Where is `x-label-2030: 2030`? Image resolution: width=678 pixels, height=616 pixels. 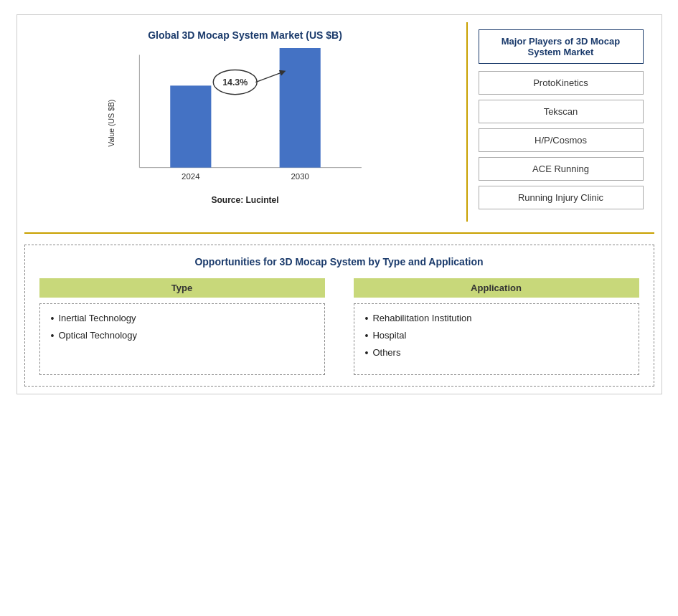 x-label-2030: 2030 is located at coordinates (300, 176).